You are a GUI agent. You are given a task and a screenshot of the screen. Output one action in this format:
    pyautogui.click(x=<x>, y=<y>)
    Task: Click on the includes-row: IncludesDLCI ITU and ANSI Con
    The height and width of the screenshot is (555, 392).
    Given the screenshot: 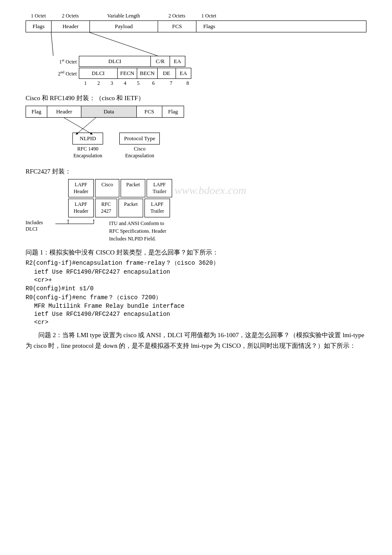 What is the action you would take?
    pyautogui.click(x=196, y=231)
    